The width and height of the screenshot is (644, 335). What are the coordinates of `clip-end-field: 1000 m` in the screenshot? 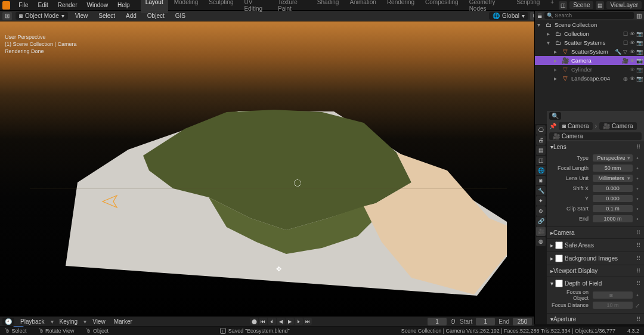 It's located at (613, 219).